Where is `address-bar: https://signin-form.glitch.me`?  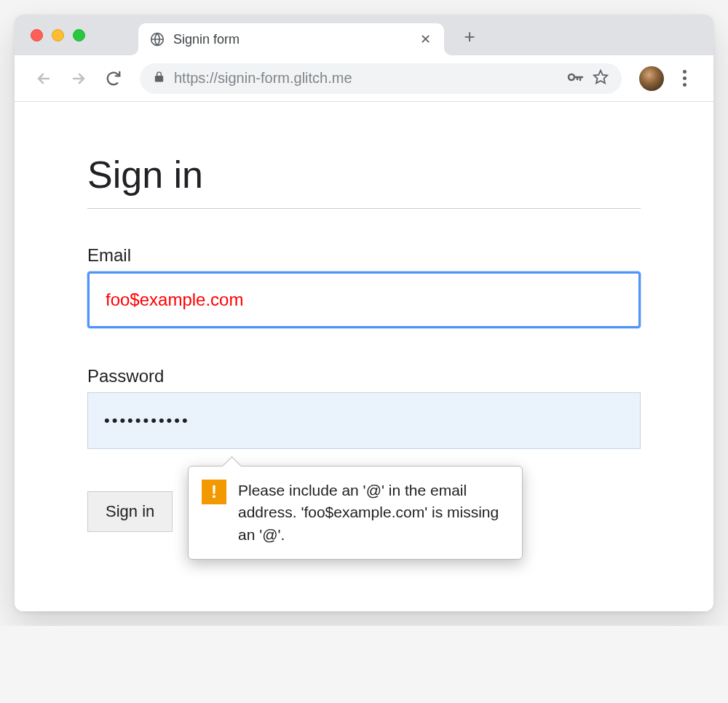
address-bar: https://signin-form.glitch.me is located at coordinates (381, 79).